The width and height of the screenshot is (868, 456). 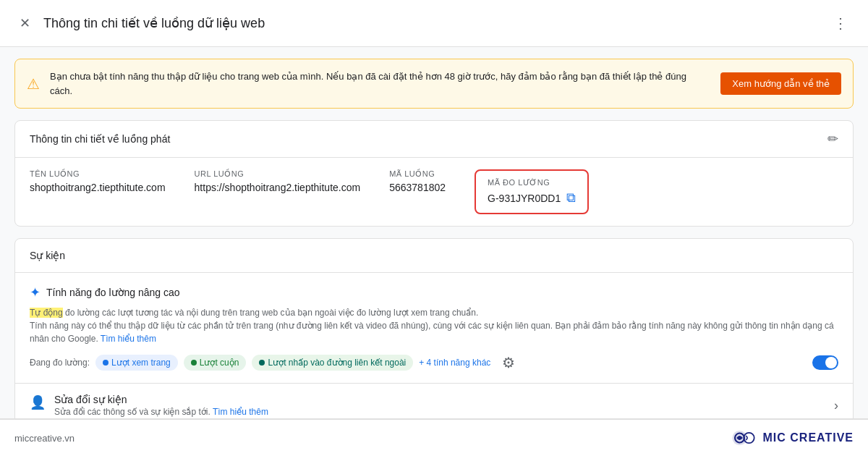 What do you see at coordinates (793, 438) in the screenshot?
I see `footer-brand: MIC CREATIVE` at bounding box center [793, 438].